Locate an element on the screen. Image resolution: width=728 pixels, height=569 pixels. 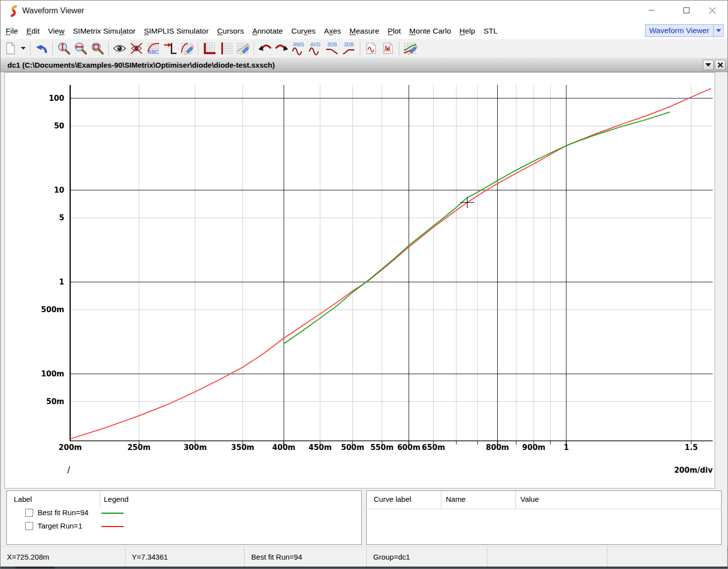
curve-pencil-icon is located at coordinates (187, 48).